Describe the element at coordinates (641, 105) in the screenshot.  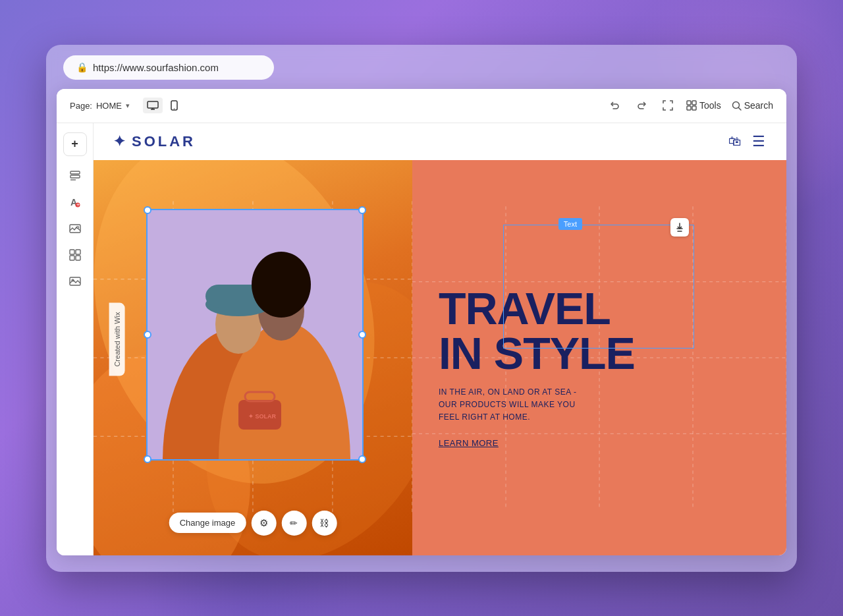
I see `redo-button` at that location.